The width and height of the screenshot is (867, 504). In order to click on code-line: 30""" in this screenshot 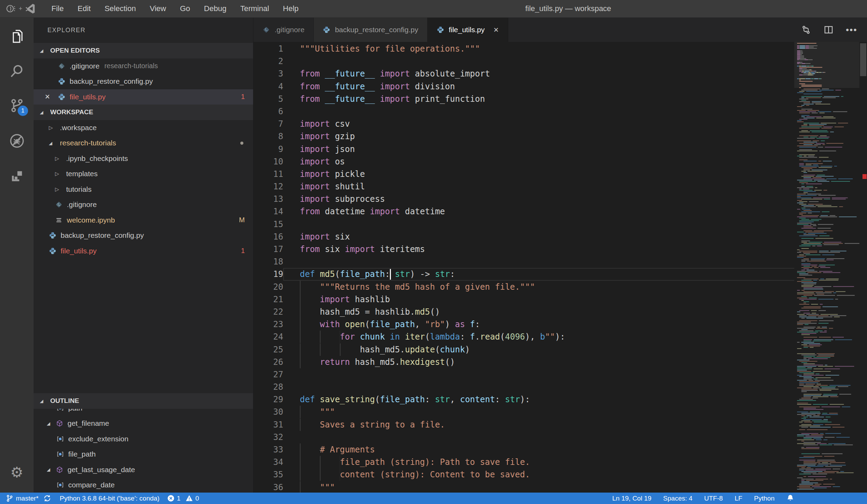, I will do `click(524, 412)`.